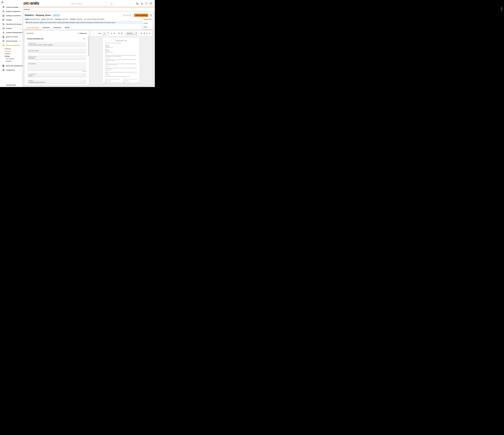  What do you see at coordinates (121, 70) in the screenshot?
I see `pdf-heading: 5. Termination` at bounding box center [121, 70].